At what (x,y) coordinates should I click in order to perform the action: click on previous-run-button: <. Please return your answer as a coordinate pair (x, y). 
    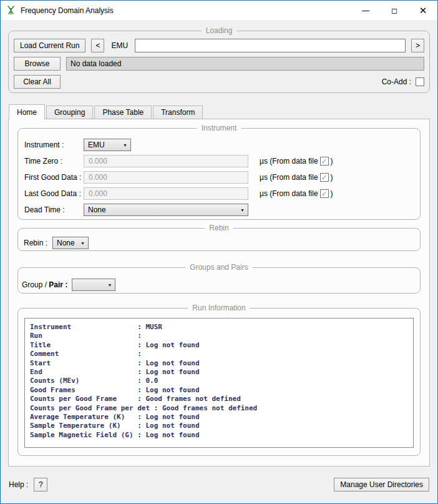
    Looking at the image, I should click on (97, 46).